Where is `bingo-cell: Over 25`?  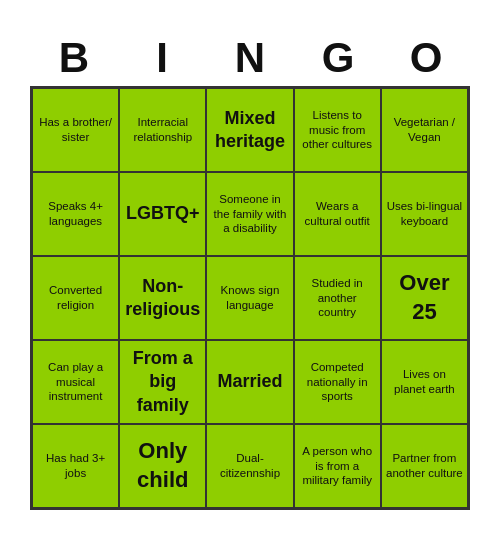
bingo-cell: Over 25 is located at coordinates (424, 298).